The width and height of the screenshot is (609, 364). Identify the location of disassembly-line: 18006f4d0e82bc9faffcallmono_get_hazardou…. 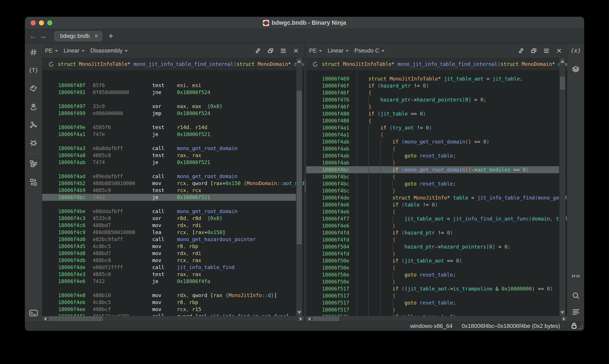
(169, 239).